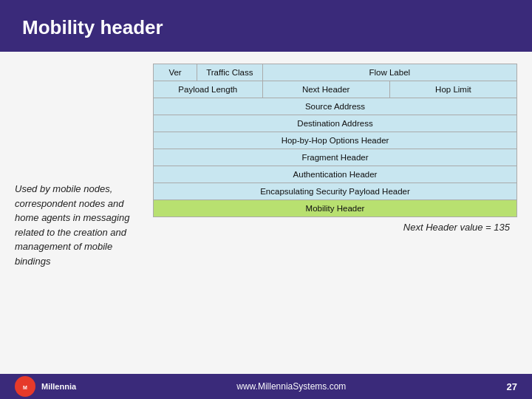  I want to click on logo-area: M Millennia, so click(46, 386).